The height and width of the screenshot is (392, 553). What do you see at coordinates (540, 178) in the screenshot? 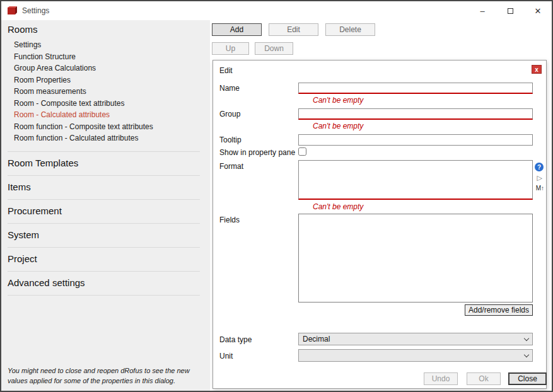
I see `run-preview-icon: ▷` at bounding box center [540, 178].